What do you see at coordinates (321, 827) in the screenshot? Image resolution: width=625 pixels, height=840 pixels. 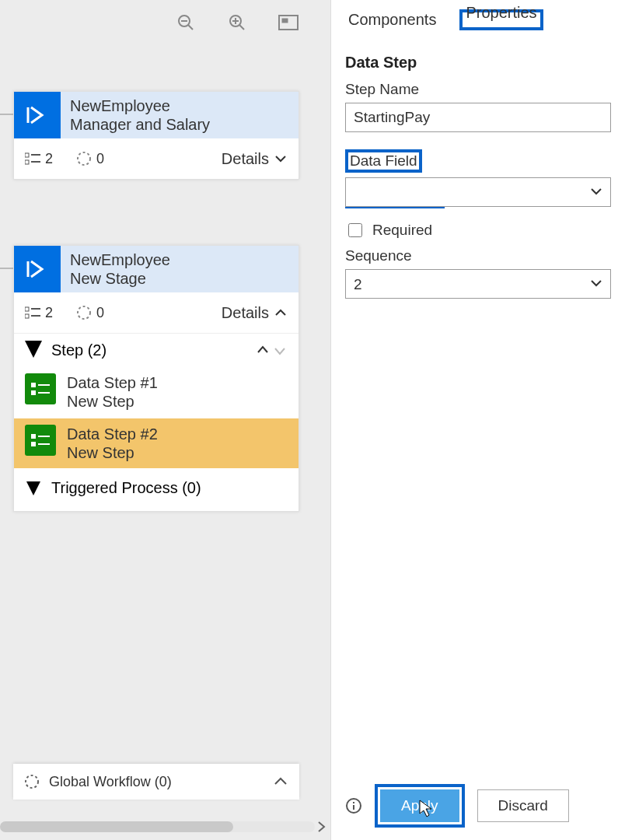 I see `scroll-right-icon` at bounding box center [321, 827].